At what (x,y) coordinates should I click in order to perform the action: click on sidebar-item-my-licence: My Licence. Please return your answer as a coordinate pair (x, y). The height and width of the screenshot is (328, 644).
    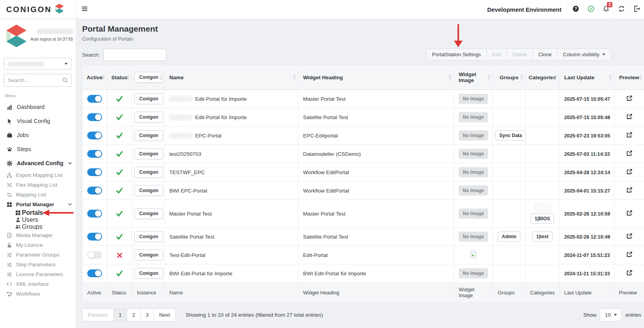
    Looking at the image, I should click on (38, 245).